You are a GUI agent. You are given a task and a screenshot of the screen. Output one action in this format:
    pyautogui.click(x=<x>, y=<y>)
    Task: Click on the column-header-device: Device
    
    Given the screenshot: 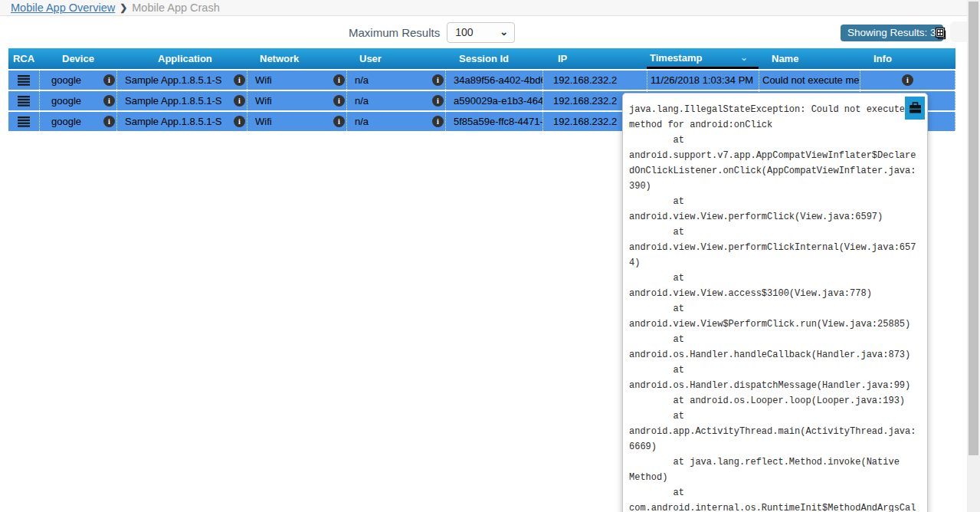 What is the action you would take?
    pyautogui.click(x=78, y=58)
    